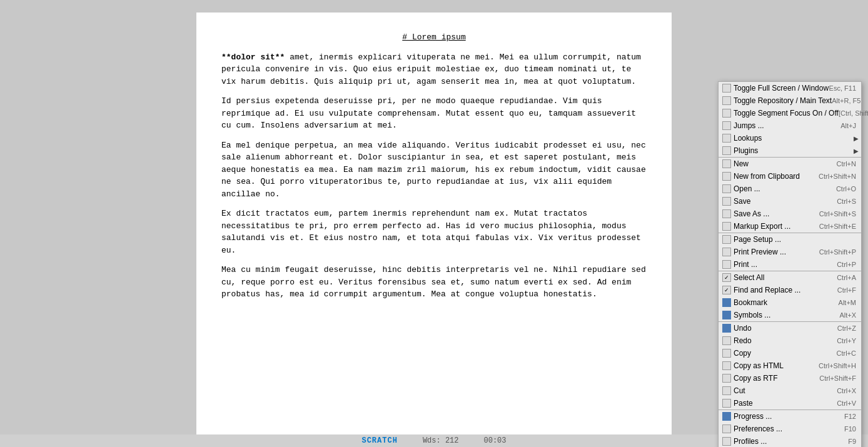 The width and height of the screenshot is (868, 447). What do you see at coordinates (790, 378) in the screenshot?
I see `menu-item-24: Copy as RTFCtrl+Shift+F` at bounding box center [790, 378].